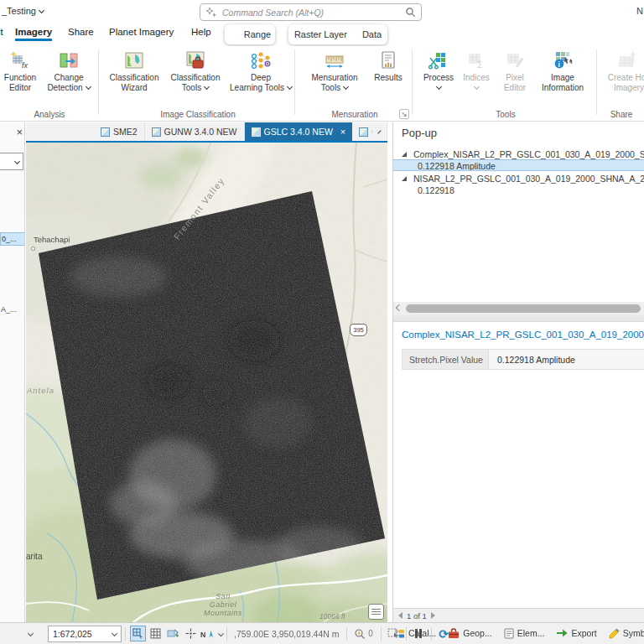  What do you see at coordinates (261, 70) in the screenshot?
I see `deep-learning-tools-button: Deep Learning Tools` at bounding box center [261, 70].